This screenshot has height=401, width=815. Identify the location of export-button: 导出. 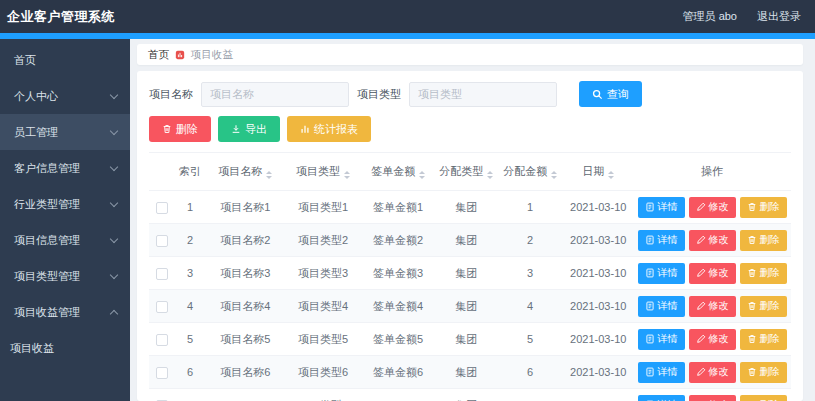
(249, 129).